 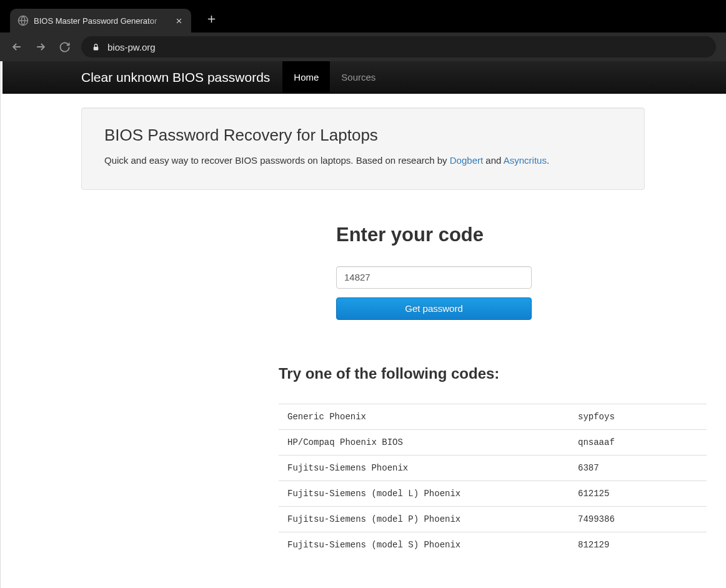 I want to click on result-name: Fujitsu-Siemens (model P) Phoenix, so click(x=424, y=519).